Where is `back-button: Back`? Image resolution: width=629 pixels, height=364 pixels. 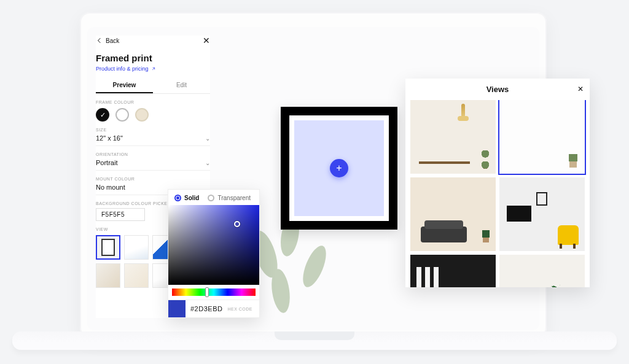
back-button: Back is located at coordinates (107, 41).